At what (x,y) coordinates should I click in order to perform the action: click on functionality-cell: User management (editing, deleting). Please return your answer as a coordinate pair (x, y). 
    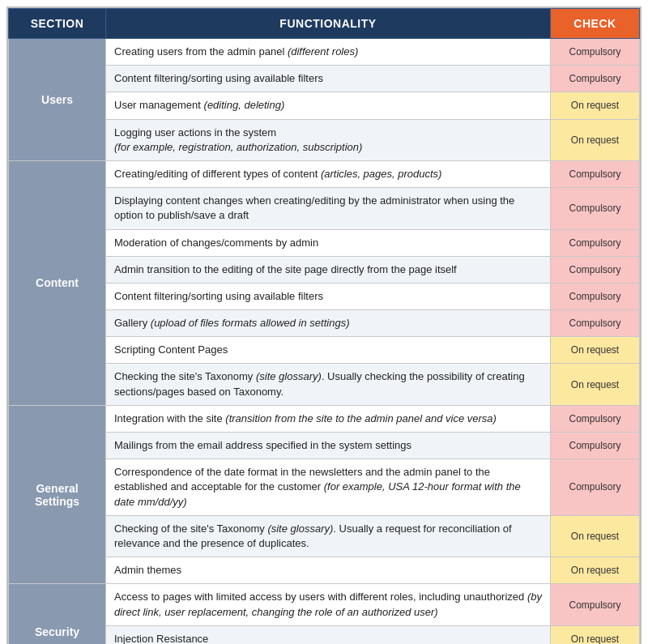
    Looking at the image, I should click on (329, 105).